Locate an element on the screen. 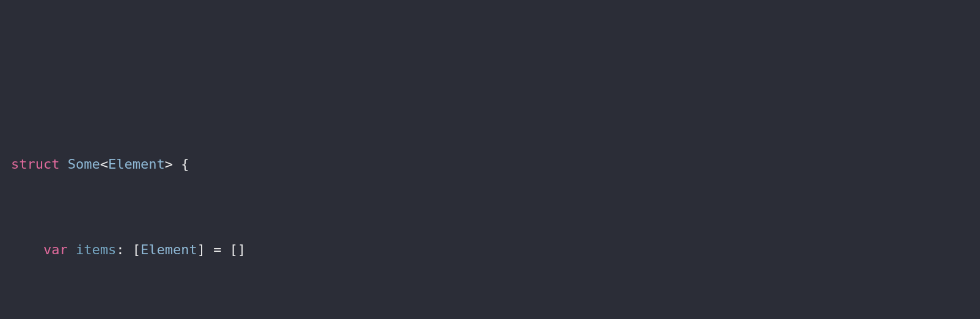 This screenshot has width=980, height=319. code-text: struct Some<Element> { is located at coordinates (94, 164).